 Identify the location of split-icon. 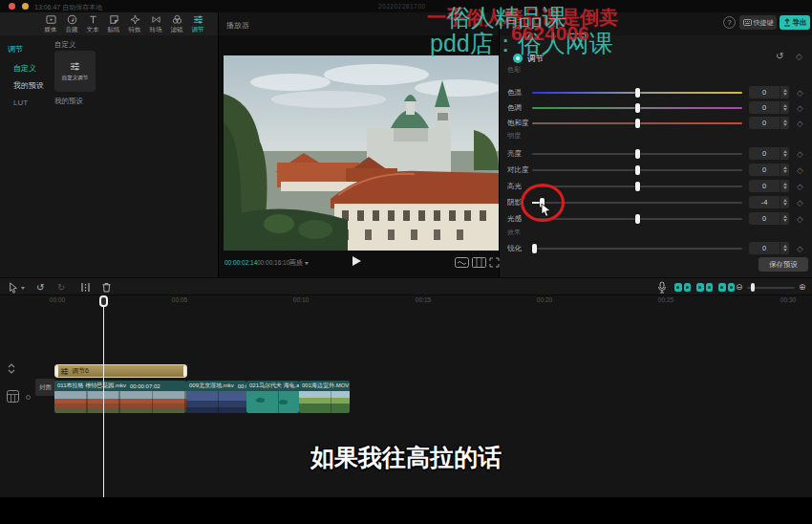
(86, 287).